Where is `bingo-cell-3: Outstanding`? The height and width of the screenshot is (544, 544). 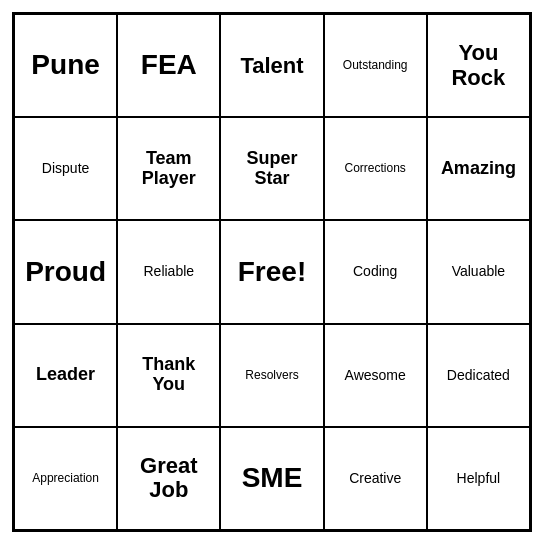 bingo-cell-3: Outstanding is located at coordinates (376, 66).